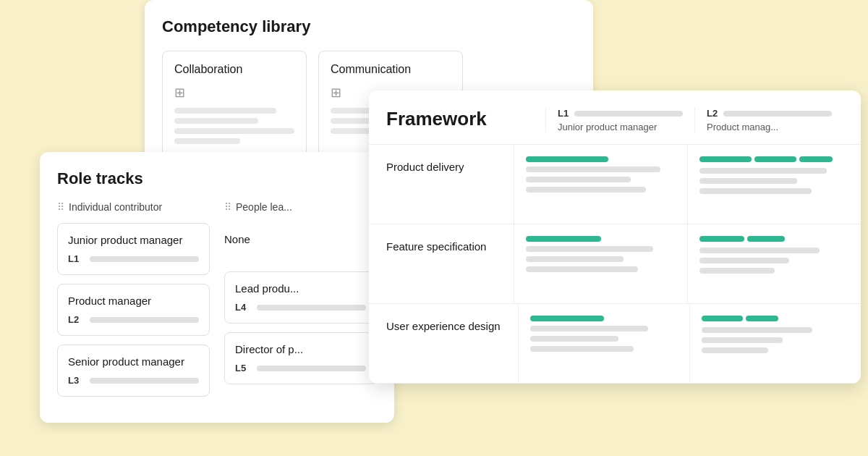 This screenshot has width=868, height=456. Describe the element at coordinates (687, 184) in the screenshot. I see `comp-cells-product-delivery` at that location.